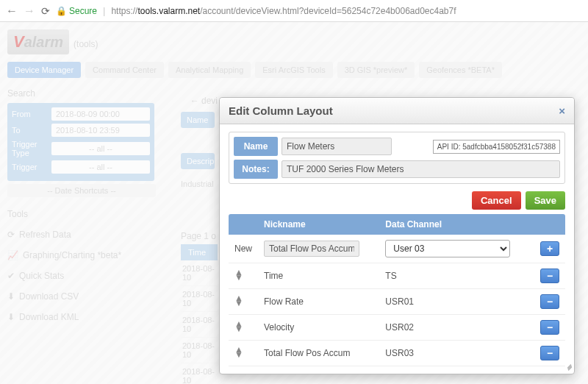  I want to click on close-icon: ×, so click(562, 110).